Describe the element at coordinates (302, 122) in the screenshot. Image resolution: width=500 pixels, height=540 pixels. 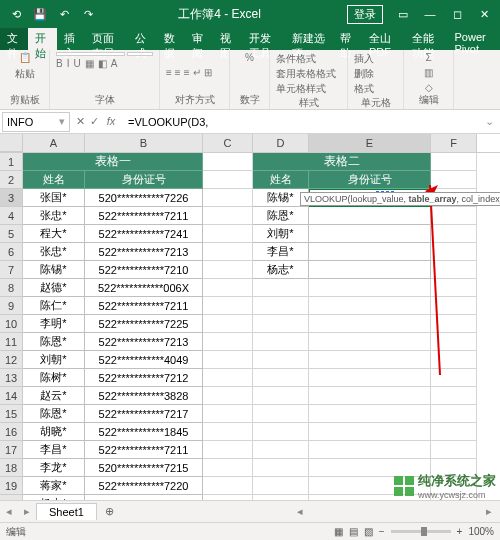
I see `formula-input: =VLOOKUP(D3,` at that location.